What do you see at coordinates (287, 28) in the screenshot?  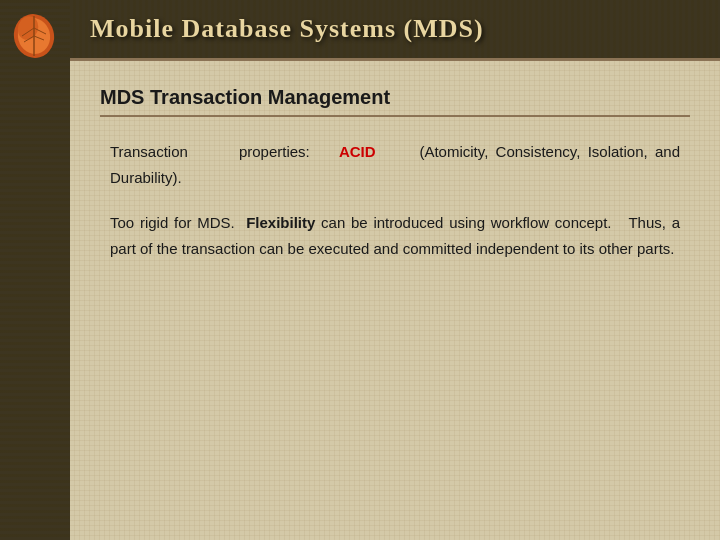 I see `slide-title: Mobile Database Systems (MDS)` at bounding box center [287, 28].